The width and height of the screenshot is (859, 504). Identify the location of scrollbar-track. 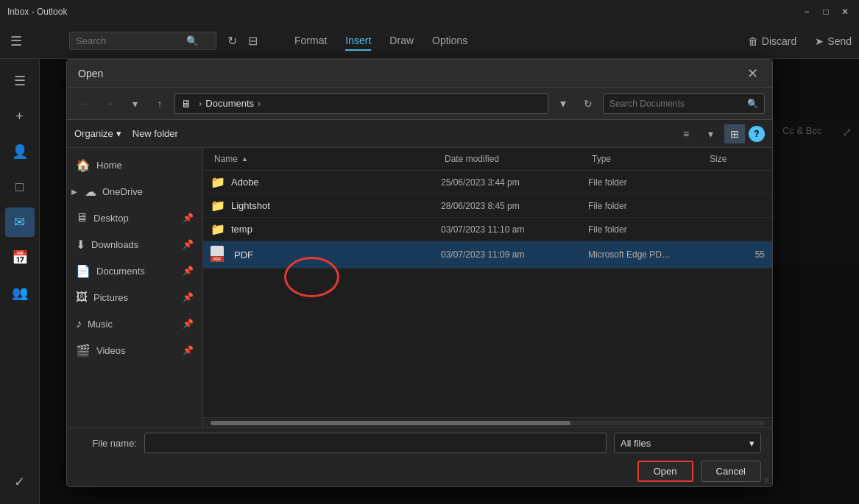
(487, 423).